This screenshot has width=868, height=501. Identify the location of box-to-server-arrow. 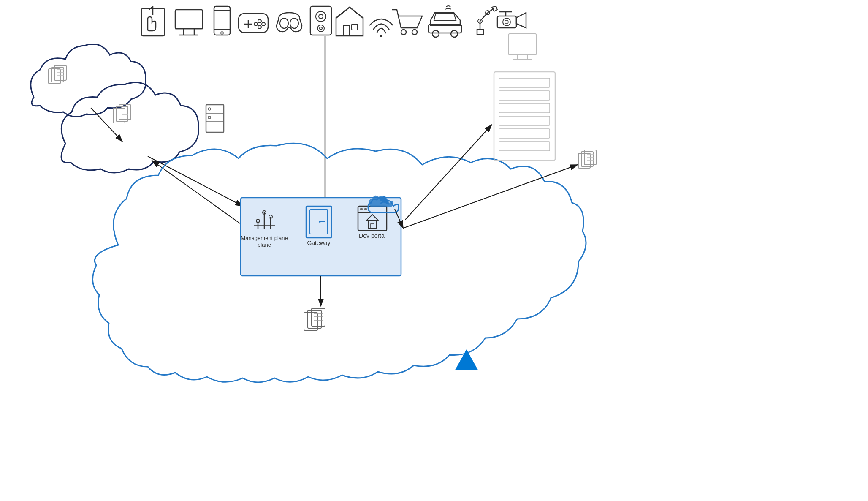
(448, 172).